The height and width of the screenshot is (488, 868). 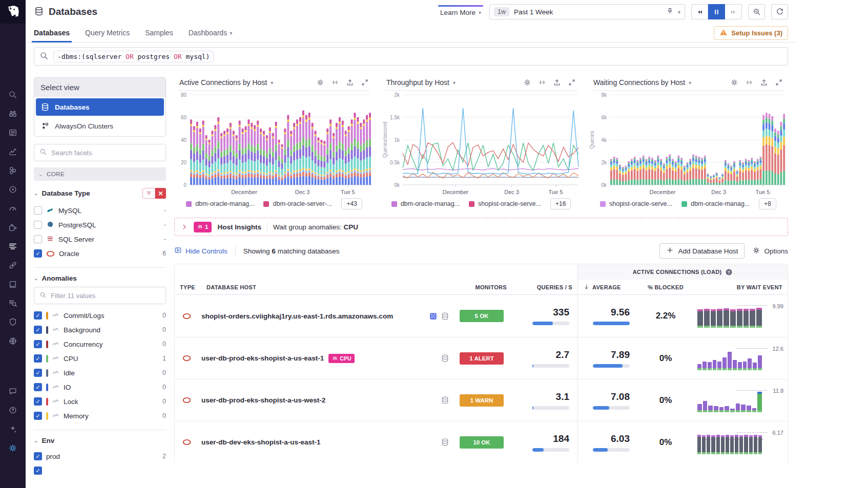 I want to click on watchdog-icon, so click(x=13, y=114).